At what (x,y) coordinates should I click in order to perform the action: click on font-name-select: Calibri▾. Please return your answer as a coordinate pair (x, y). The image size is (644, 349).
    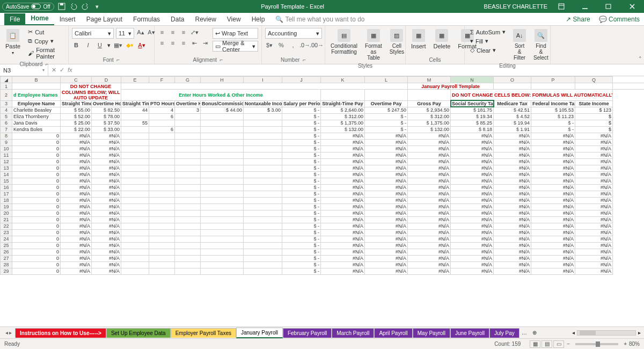
    Looking at the image, I should click on (93, 33).